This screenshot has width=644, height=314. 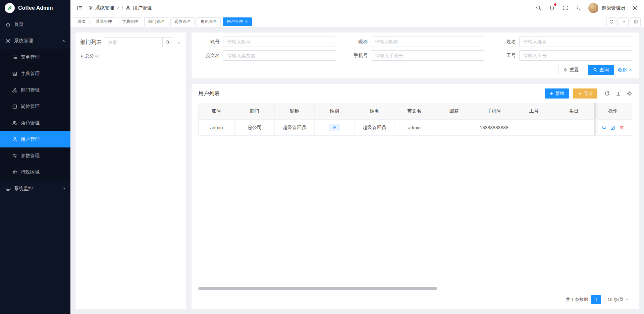 I want to click on column-header-birthday: 生日, so click(x=574, y=111).